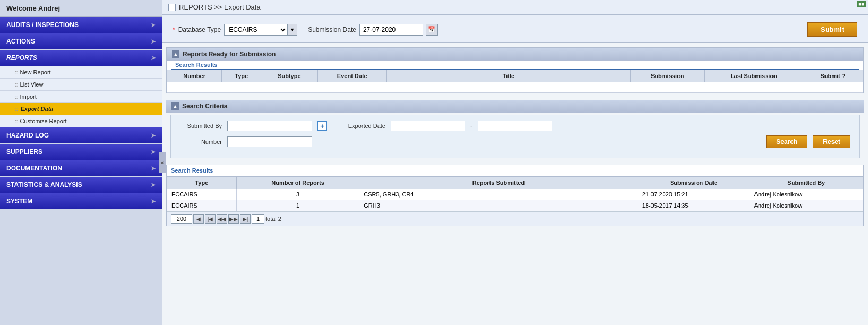  Describe the element at coordinates (45, 185) in the screenshot. I see `sidebar-item-statistics-label: STATISTICS & ANALYSIS` at that location.